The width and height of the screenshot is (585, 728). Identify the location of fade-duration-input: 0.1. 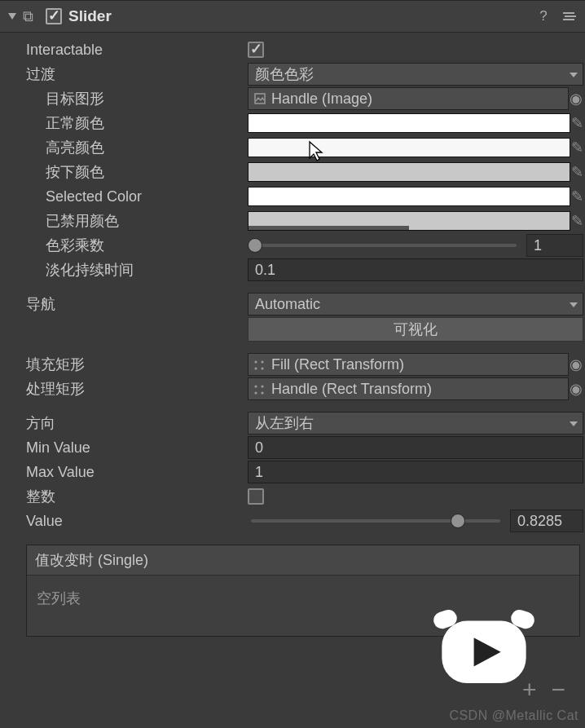
(416, 270).